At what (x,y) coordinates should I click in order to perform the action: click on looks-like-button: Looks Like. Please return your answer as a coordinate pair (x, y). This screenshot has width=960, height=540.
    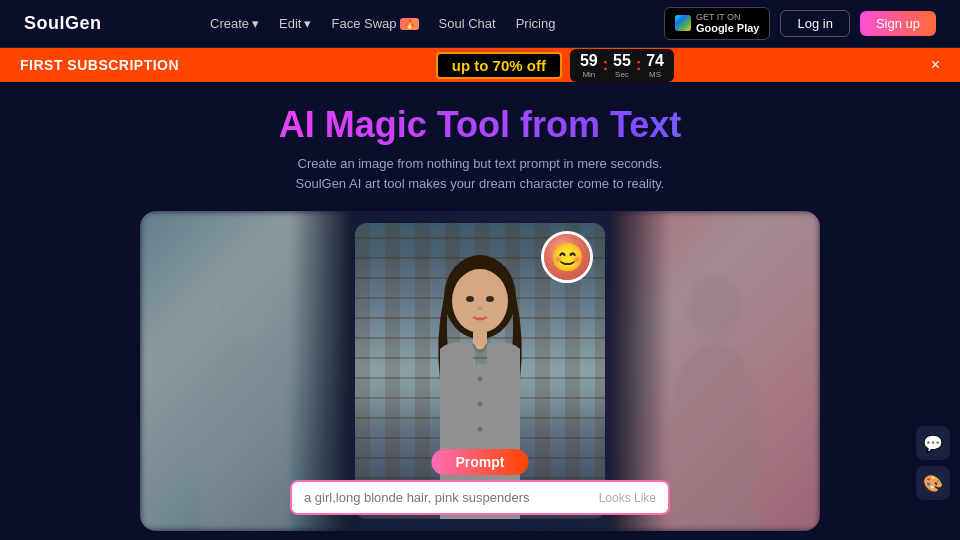
    Looking at the image, I should click on (628, 498).